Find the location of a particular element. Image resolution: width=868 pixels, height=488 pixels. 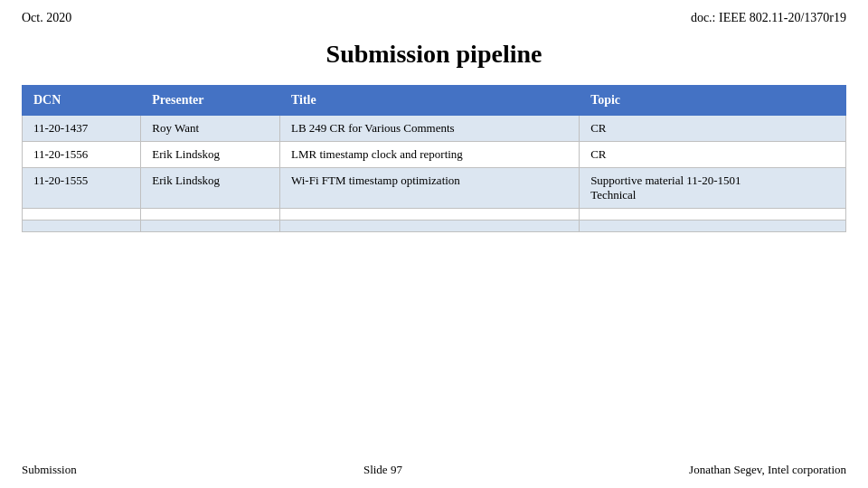

footer-author: Jonathan Segev, Intel corporation is located at coordinates (768, 470).